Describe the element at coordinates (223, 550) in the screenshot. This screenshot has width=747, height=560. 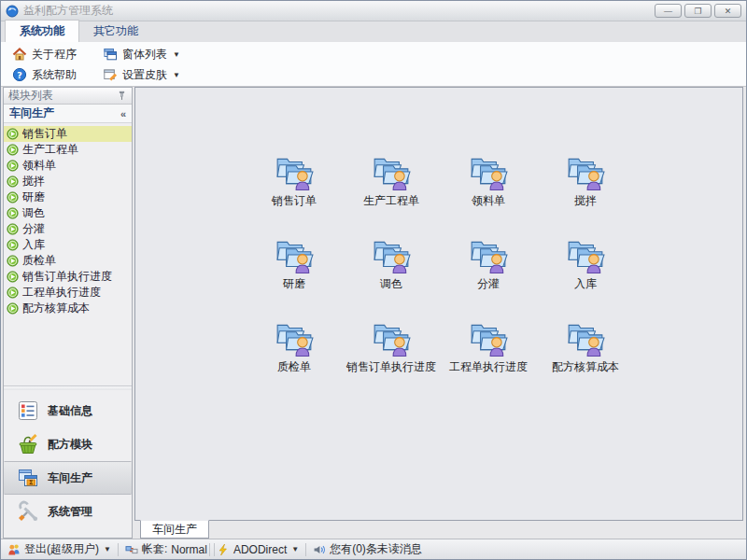
I see `lightning-icon` at that location.